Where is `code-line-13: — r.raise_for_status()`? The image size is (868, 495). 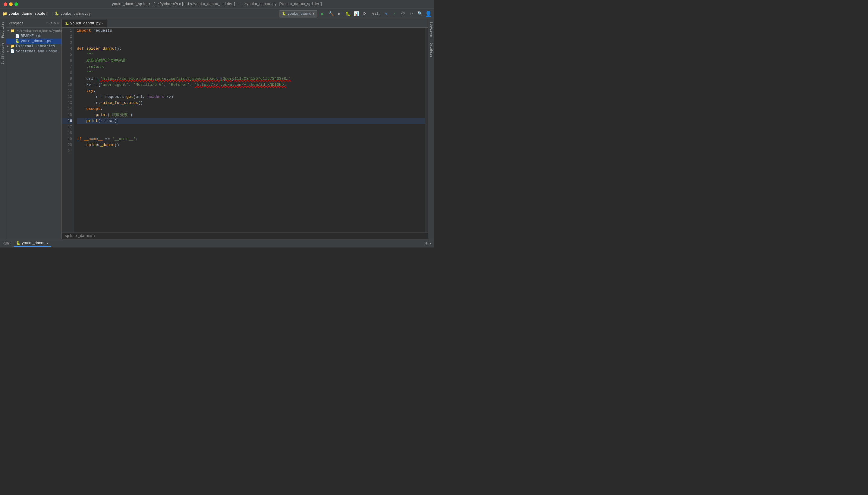 code-line-13: — r.raise_for_status() is located at coordinates (251, 103).